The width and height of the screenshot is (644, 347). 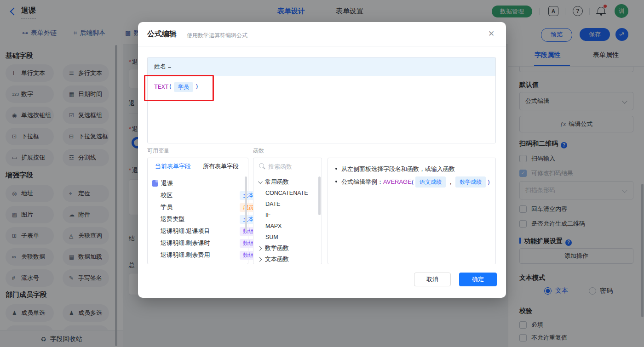 I want to click on function-search, so click(x=288, y=166).